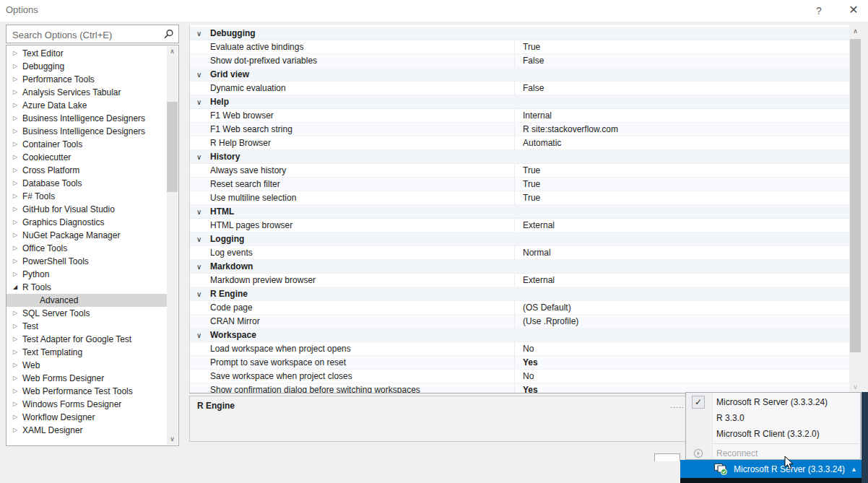 The image size is (868, 483). What do you see at coordinates (520, 335) in the screenshot?
I see `settings-category-workspace: ∨Workspace` at bounding box center [520, 335].